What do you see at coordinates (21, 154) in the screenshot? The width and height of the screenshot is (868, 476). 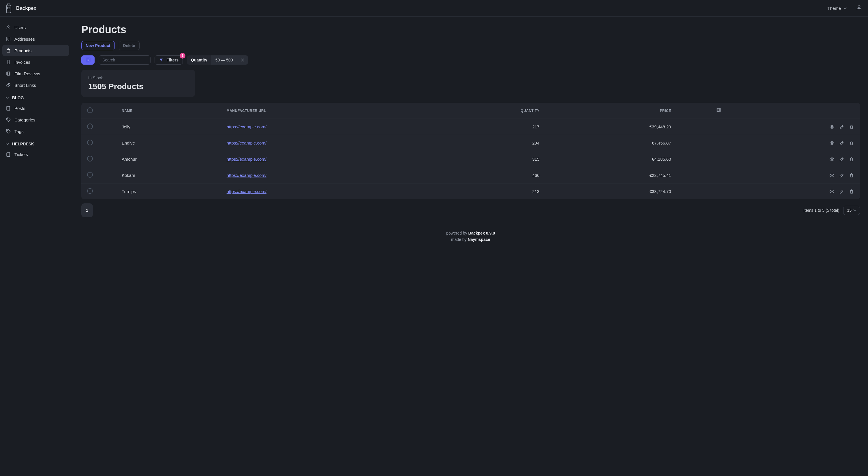 I see `sidebar-item-label: Tickets` at bounding box center [21, 154].